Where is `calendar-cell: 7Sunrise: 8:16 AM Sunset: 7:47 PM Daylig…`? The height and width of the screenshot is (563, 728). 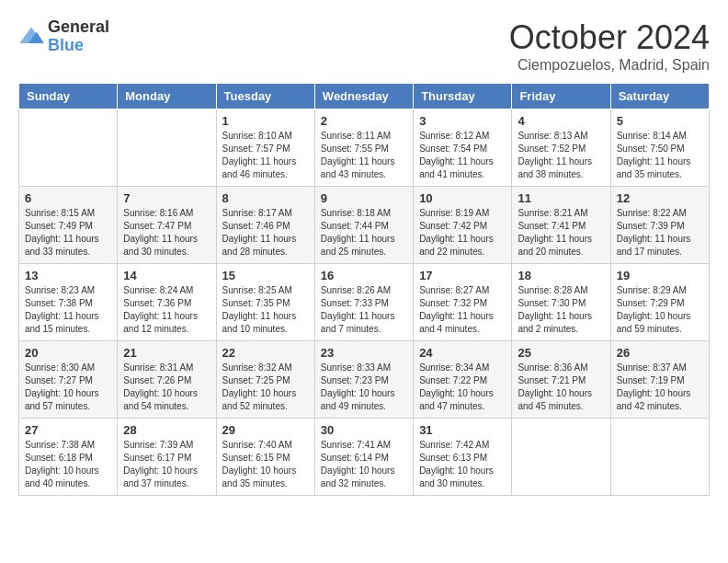
calendar-cell: 7Sunrise: 8:16 AM Sunset: 7:47 PM Daylig… is located at coordinates (167, 225).